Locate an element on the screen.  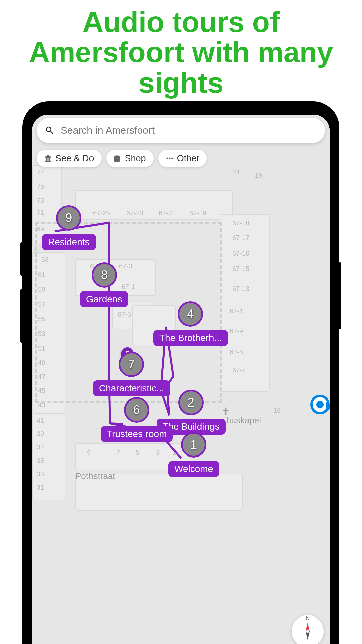
house-number: 49 is located at coordinates (42, 363).